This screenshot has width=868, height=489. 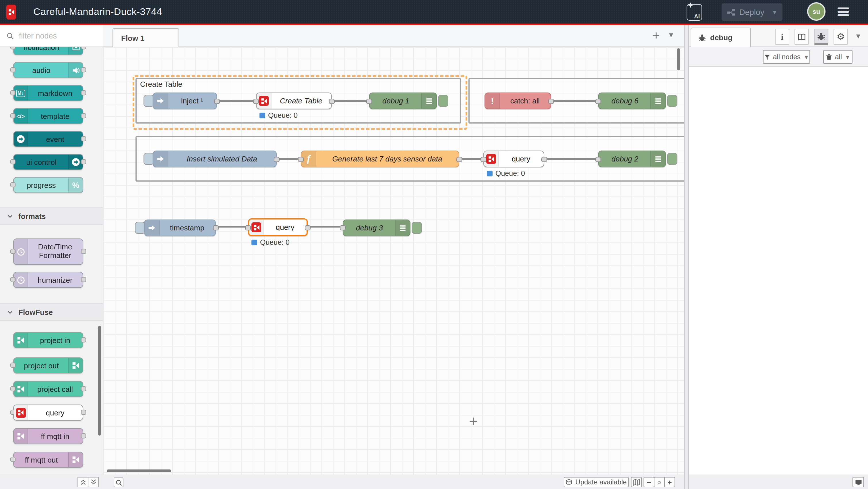 What do you see at coordinates (93, 482) in the screenshot?
I see `expand-all-categories-button` at bounding box center [93, 482].